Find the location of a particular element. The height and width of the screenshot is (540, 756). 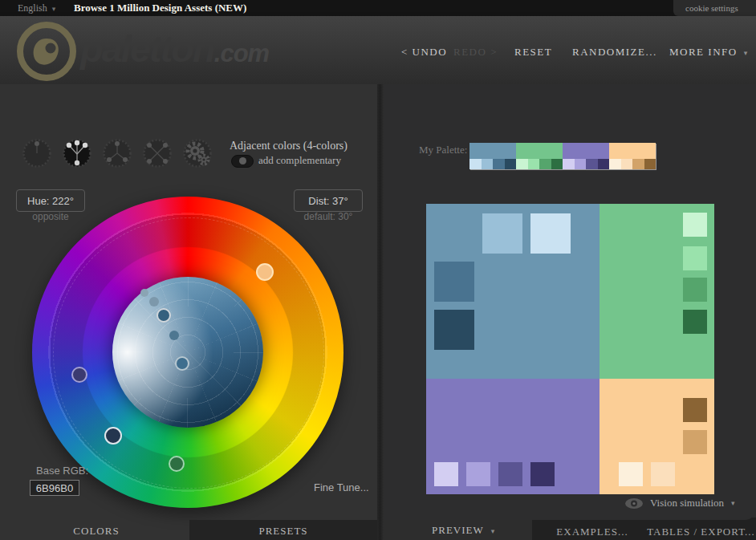

base-hue-marker is located at coordinates (113, 436).